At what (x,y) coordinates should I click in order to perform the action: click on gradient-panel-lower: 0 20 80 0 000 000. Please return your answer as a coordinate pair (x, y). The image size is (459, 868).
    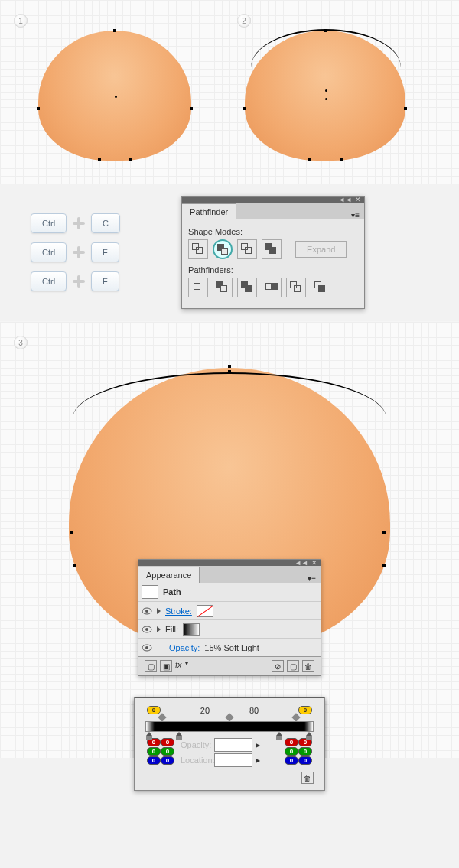
    Looking at the image, I should click on (230, 813).